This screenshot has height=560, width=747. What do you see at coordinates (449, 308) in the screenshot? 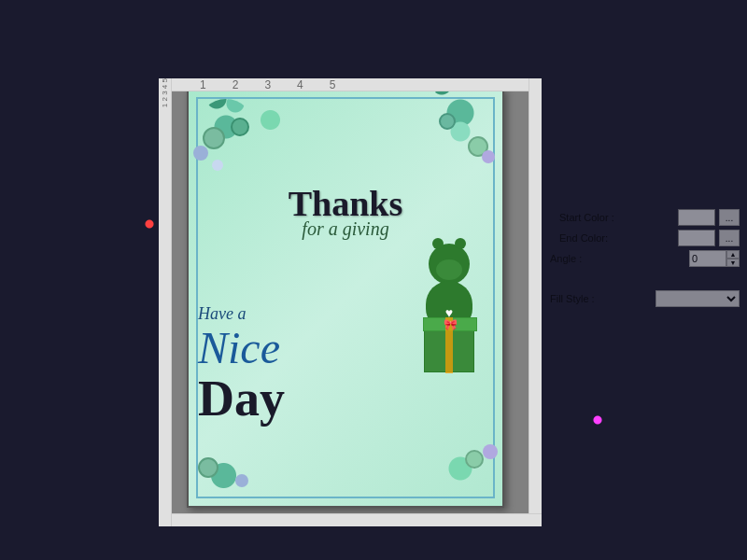
I see `bear-and-gift: ♥ 🎀` at bounding box center [449, 308].